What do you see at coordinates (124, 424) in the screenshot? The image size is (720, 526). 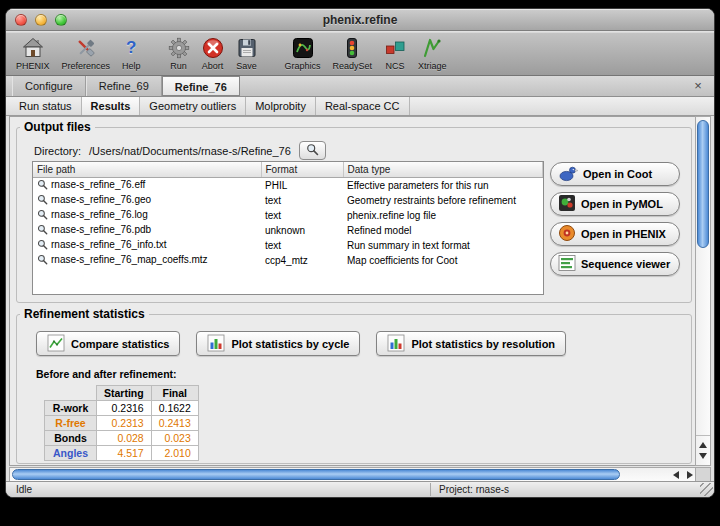 I see `stat-starting-value: 0.2313` at bounding box center [124, 424].